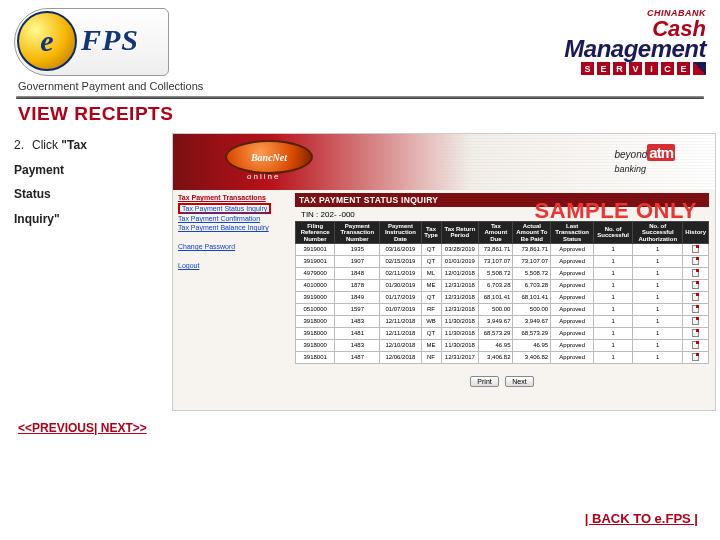 This screenshot has height=540, width=720. Describe the element at coordinates (89, 272) in the screenshot. I see `step-text: 2.Click "Tax Payment Status Inquiry"` at that location.